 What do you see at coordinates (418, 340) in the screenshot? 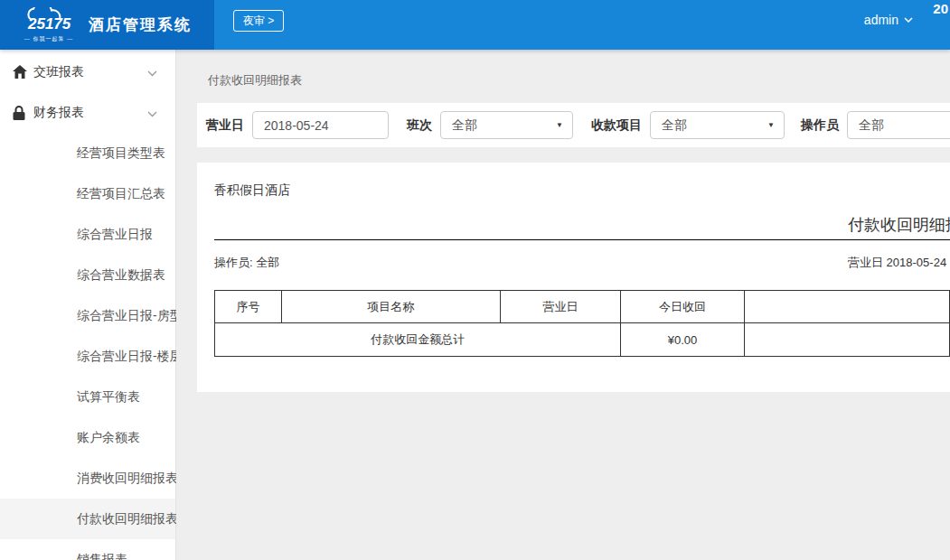
I see `total-label-cell: 付款收回金额总计` at bounding box center [418, 340].